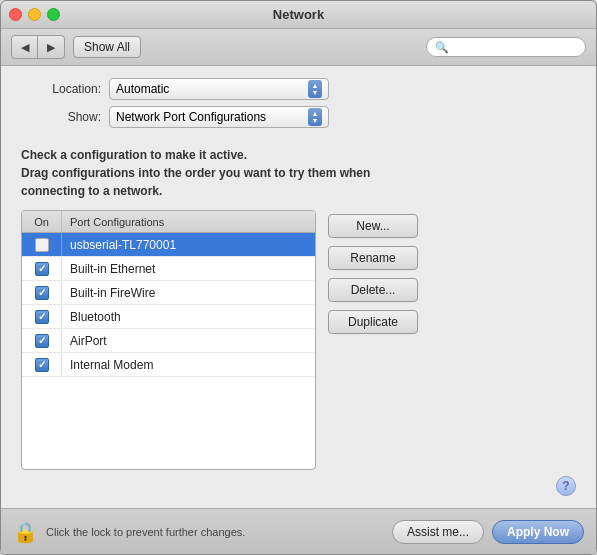 This screenshot has width=597, height=555. Describe the element at coordinates (219, 117) in the screenshot. I see `show-select: Network Port Configurations ▲ ▼` at that location.